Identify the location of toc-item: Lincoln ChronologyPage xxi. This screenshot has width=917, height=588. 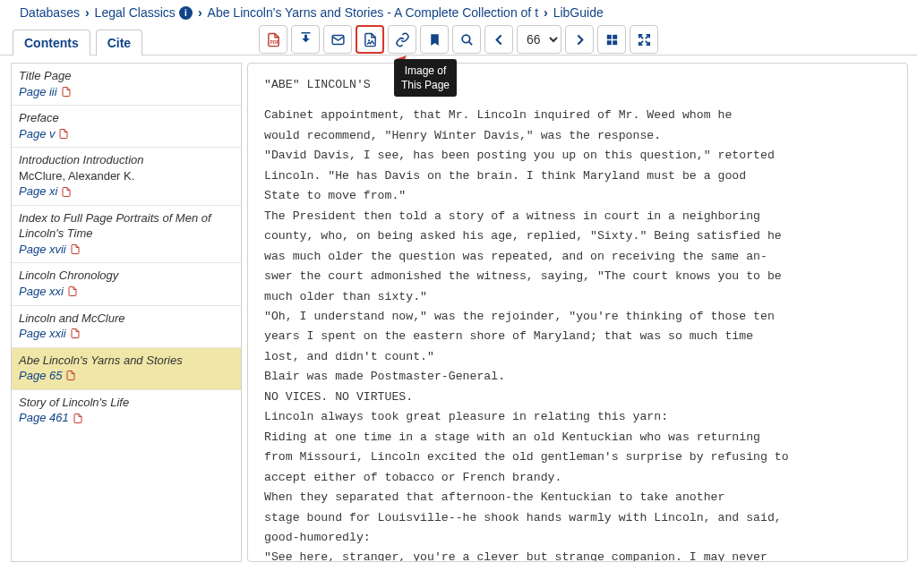
(126, 285).